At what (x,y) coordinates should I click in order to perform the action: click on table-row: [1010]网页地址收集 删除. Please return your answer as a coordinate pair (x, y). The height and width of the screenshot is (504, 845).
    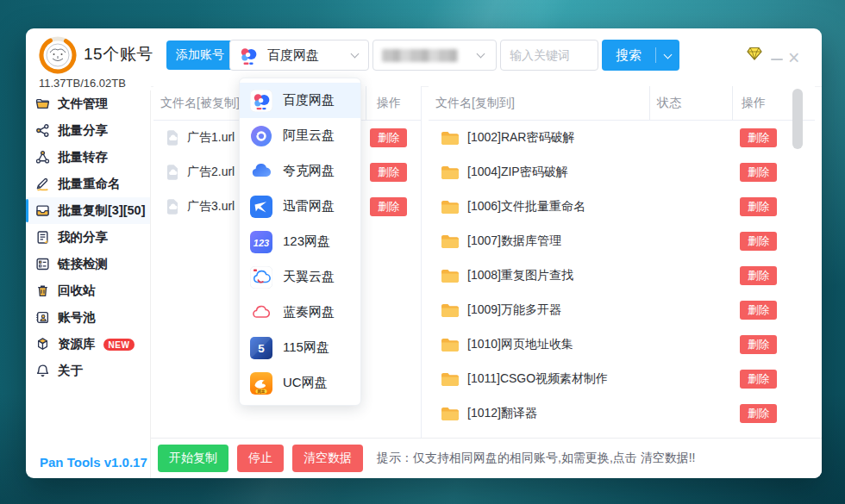
    Looking at the image, I should click on (622, 345).